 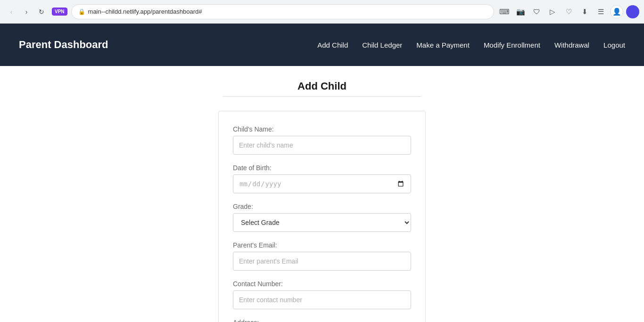 I want to click on shield-icon: 🛡, so click(x=537, y=12).